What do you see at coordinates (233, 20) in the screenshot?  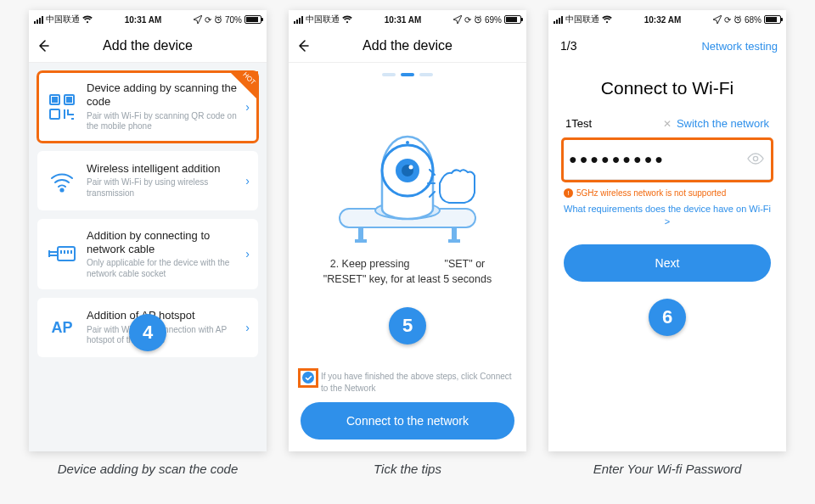 I see `battery-percent: 70%` at bounding box center [233, 20].